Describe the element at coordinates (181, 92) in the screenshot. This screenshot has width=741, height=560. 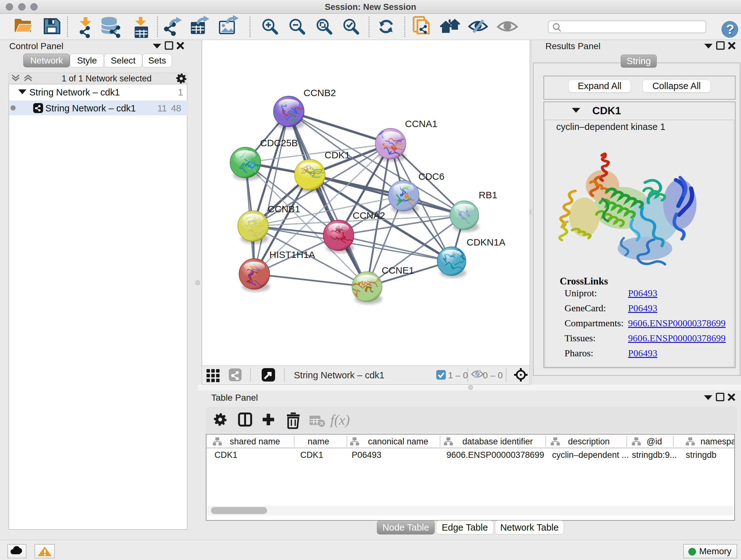
I see `svg-text: 1` at that location.